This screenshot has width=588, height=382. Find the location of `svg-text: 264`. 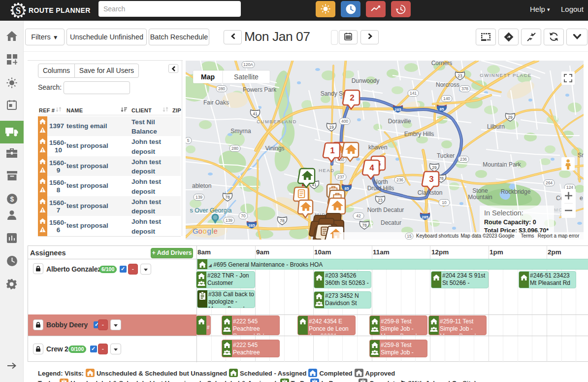

svg-text: 264 is located at coordinates (549, 183).